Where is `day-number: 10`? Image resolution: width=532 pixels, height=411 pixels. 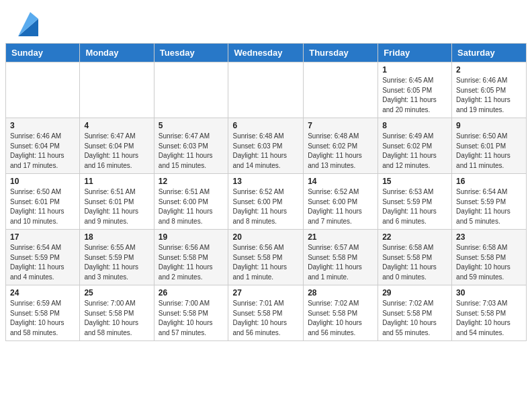
day-number: 10 is located at coordinates (43, 181).